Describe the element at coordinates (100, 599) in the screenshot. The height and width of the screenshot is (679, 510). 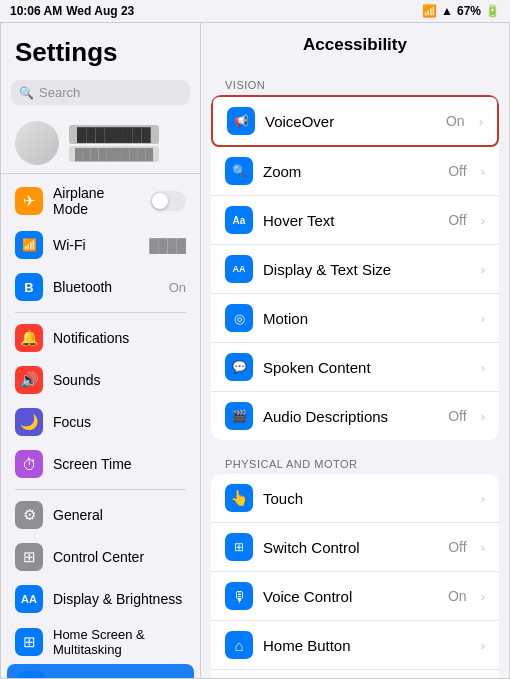
I see `sidebar-item-displaybrightness: AA Display & Brightness` at that location.